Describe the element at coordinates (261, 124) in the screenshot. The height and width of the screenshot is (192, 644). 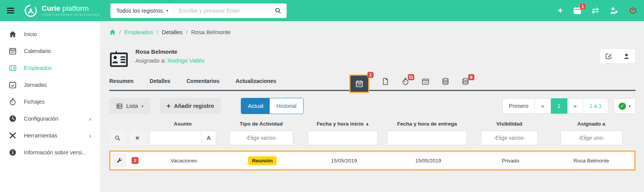
I see `col-header-tipo: Tipo de Actividad` at that location.